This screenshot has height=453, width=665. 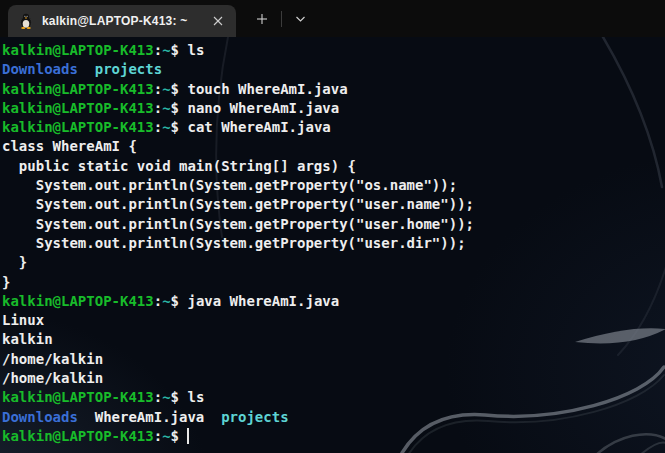 What do you see at coordinates (282, 19) in the screenshot?
I see `titlebar-divider` at bounding box center [282, 19].